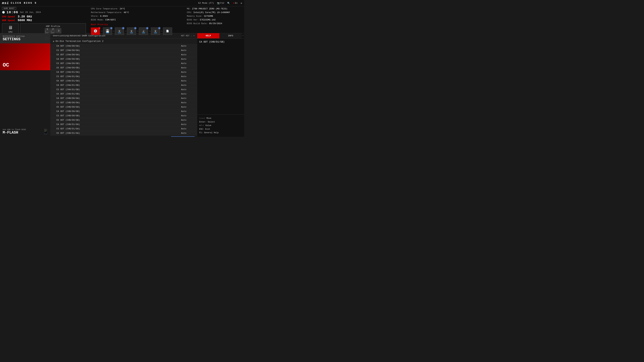 The image size is (644, 362). What do you see at coordinates (124, 76) in the screenshot?
I see `table-row: CS ODT (CHA/D1/GA)Auto` at bounding box center [124, 76].